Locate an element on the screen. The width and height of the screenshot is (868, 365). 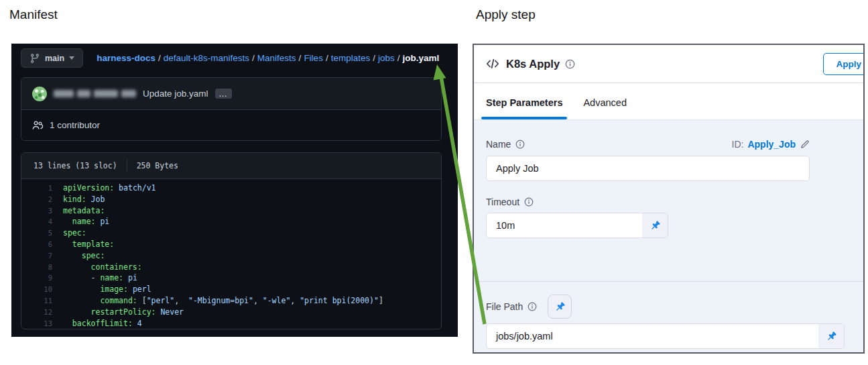
code-line: 11 command: ["perl", "-Mbignum=bpi", "-w… is located at coordinates (231, 301).